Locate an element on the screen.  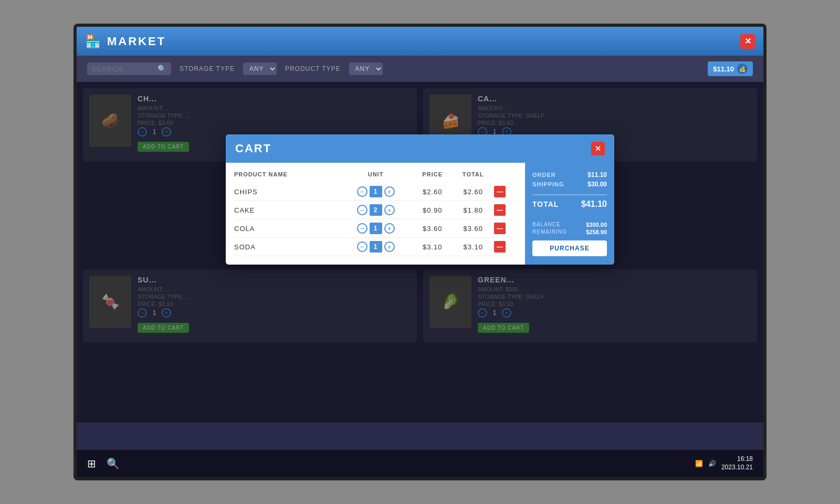
purchase-button: PURCHASE is located at coordinates (570, 248).